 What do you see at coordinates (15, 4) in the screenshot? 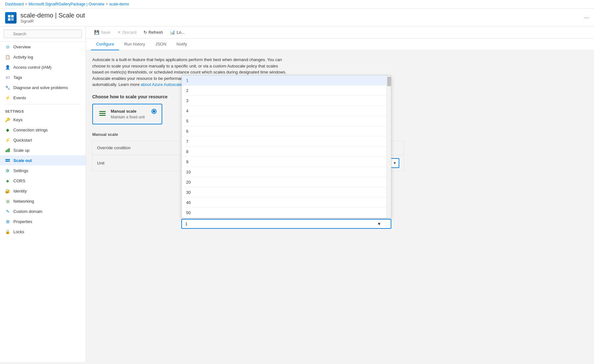
I see `breadcrumb-dashboard: Dashboard` at bounding box center [15, 4].